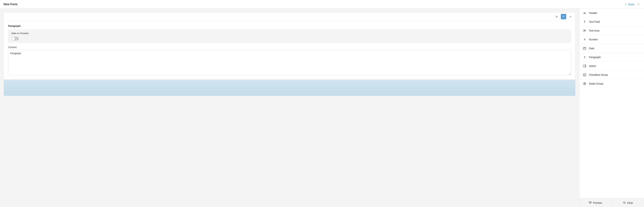 The width and height of the screenshot is (644, 207). What do you see at coordinates (596, 203) in the screenshot?
I see `preview-button: Preview` at bounding box center [596, 203].